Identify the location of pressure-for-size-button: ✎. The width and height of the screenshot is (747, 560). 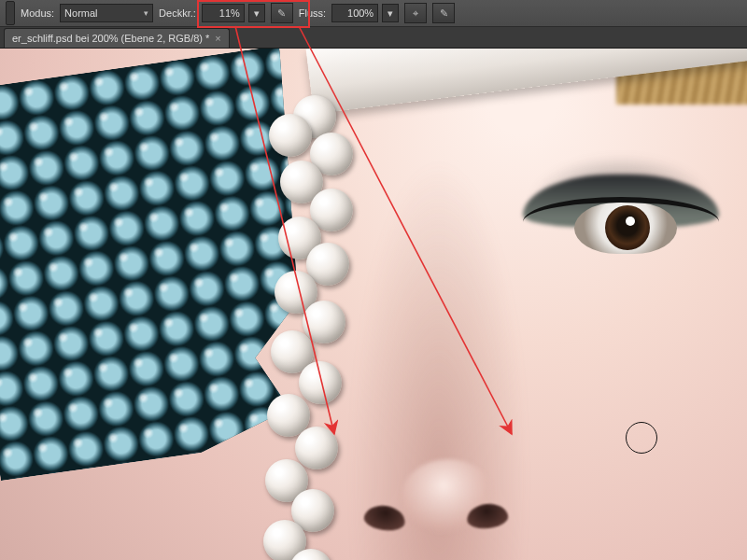
(444, 13).